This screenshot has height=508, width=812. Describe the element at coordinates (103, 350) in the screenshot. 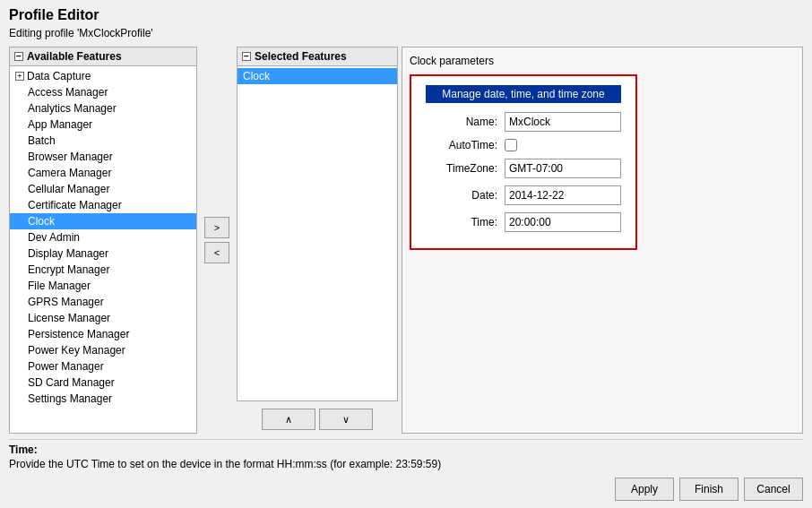

I see `list-item: Power Key Manager` at that location.